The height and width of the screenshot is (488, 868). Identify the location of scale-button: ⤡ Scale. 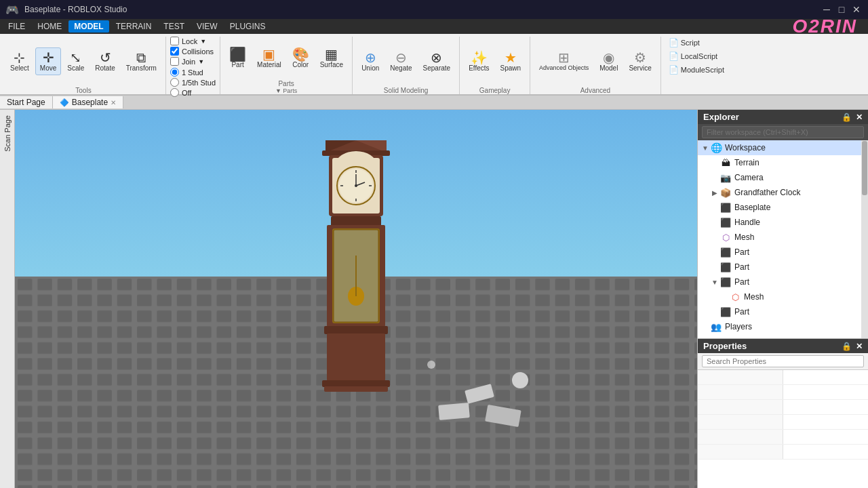
(76, 61).